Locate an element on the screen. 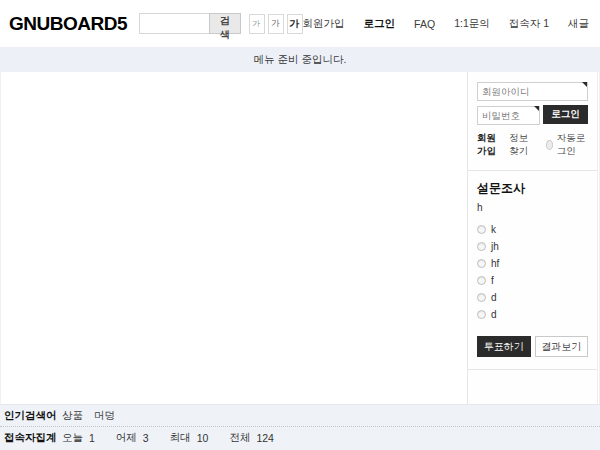 The image size is (600, 450). stat-value: 1 is located at coordinates (92, 438).